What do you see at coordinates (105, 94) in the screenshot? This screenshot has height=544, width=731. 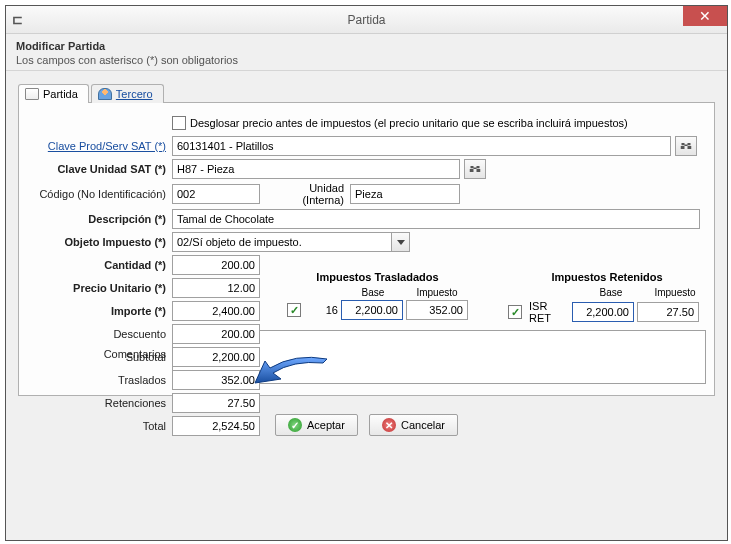 I see `person-icon` at bounding box center [105, 94].